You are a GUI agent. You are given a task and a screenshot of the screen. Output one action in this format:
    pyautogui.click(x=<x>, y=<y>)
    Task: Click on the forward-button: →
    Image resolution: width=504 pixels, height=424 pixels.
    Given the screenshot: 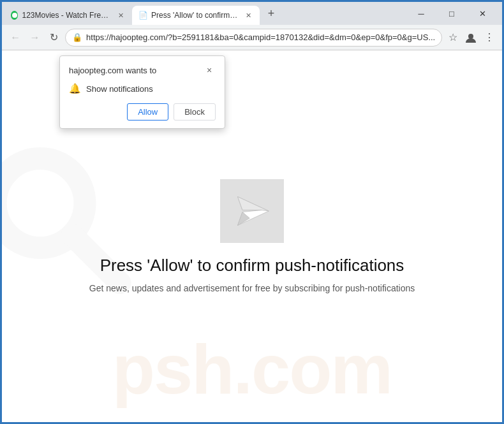 What is the action you would take?
    pyautogui.click(x=34, y=38)
    